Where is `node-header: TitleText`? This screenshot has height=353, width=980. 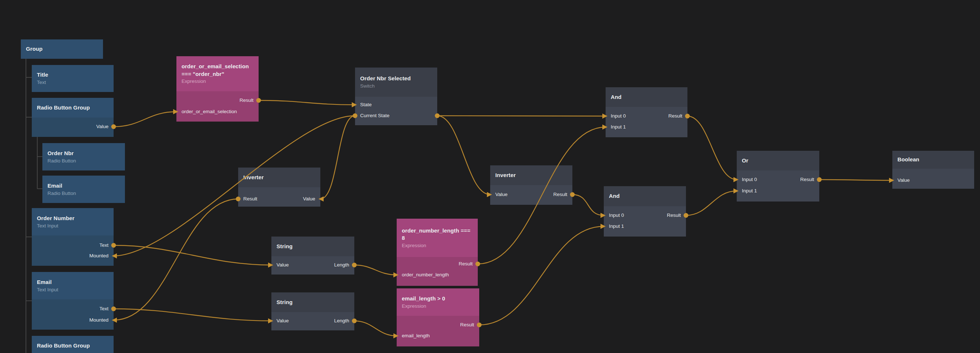 node-header: TitleText is located at coordinates (73, 78).